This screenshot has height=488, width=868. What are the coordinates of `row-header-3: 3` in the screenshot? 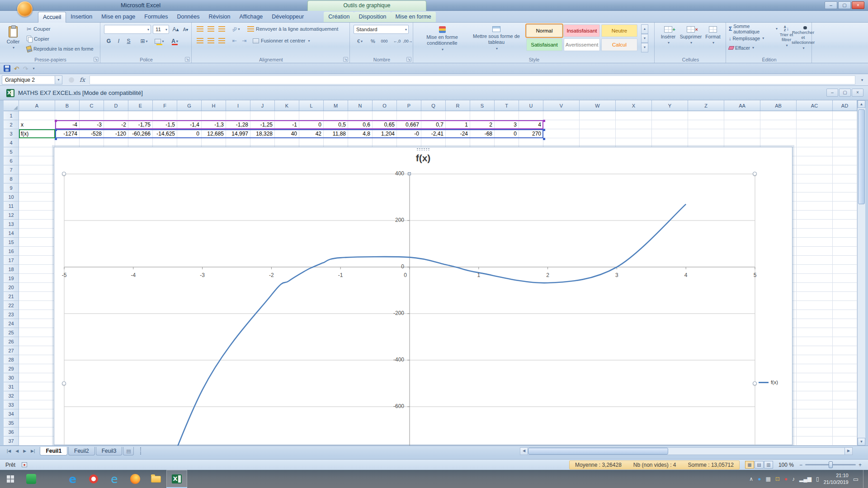 It's located at (11, 134).